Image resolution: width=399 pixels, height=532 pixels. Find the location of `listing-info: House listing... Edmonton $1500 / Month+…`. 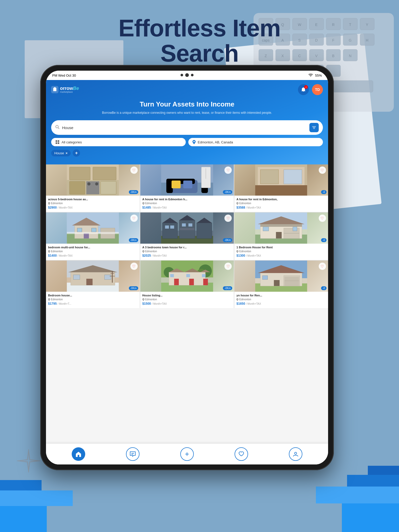

listing-info: House listing... Edmonton $1500 / Month+… is located at coordinates (187, 300).